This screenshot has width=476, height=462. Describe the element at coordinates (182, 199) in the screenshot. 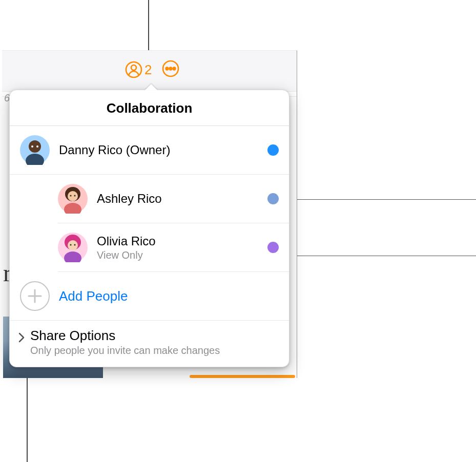

I see `participant-name: Ashley Rico` at that location.